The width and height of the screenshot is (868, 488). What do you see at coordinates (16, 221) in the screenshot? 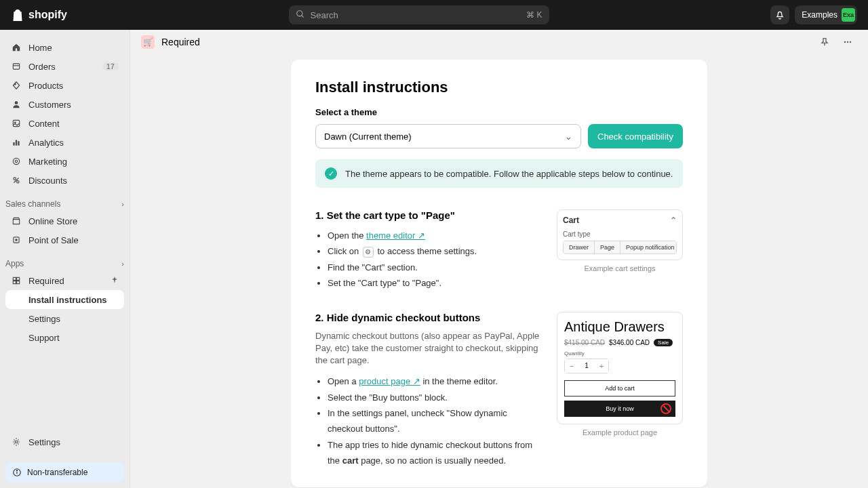
I see `store-icon` at bounding box center [16, 221].